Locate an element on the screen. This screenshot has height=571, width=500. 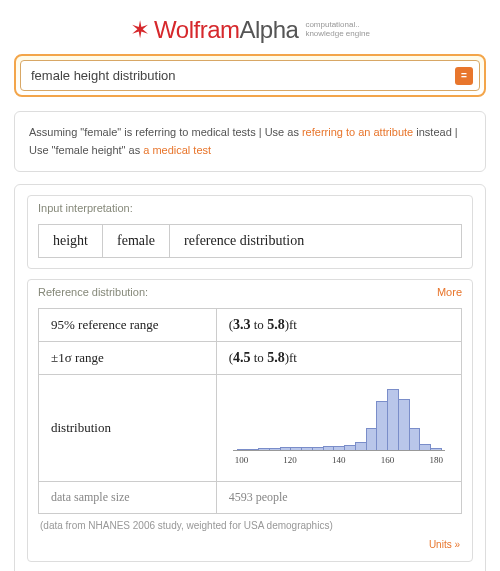
table-row: data sample size 4593 people is located at coordinates (250, 498).